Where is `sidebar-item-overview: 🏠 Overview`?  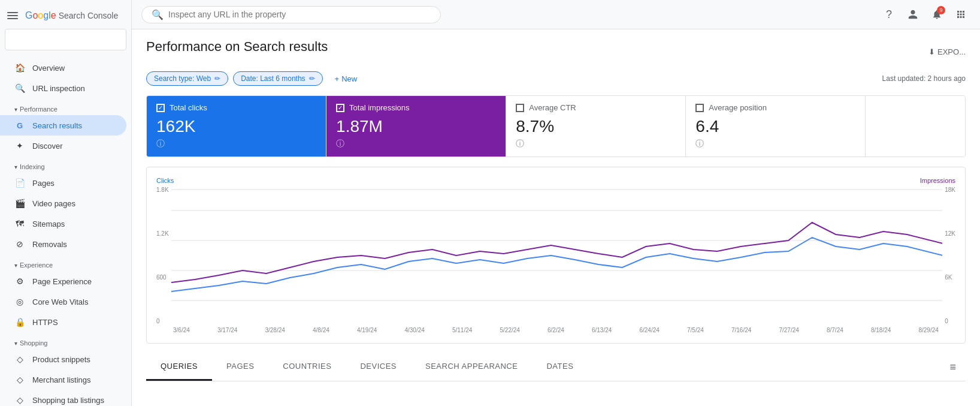
sidebar-item-overview: 🏠 Overview is located at coordinates (63, 68).